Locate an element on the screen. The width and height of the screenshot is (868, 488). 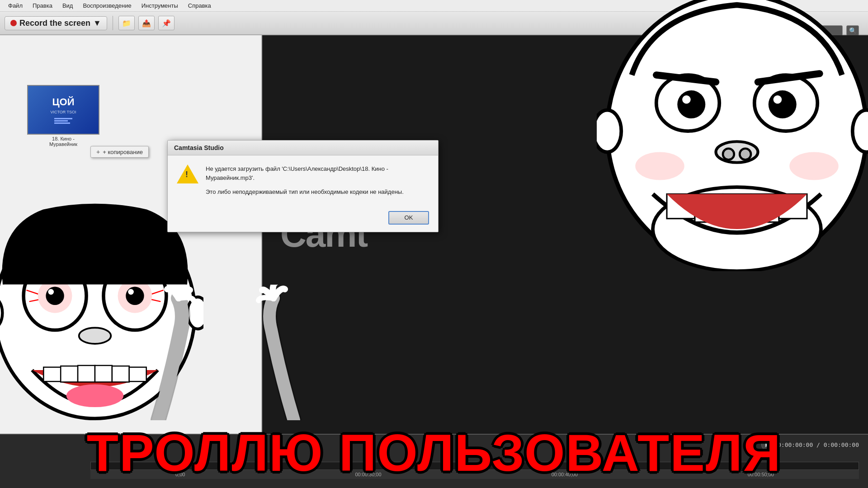
dialog-footer: OK is located at coordinates (303, 219).